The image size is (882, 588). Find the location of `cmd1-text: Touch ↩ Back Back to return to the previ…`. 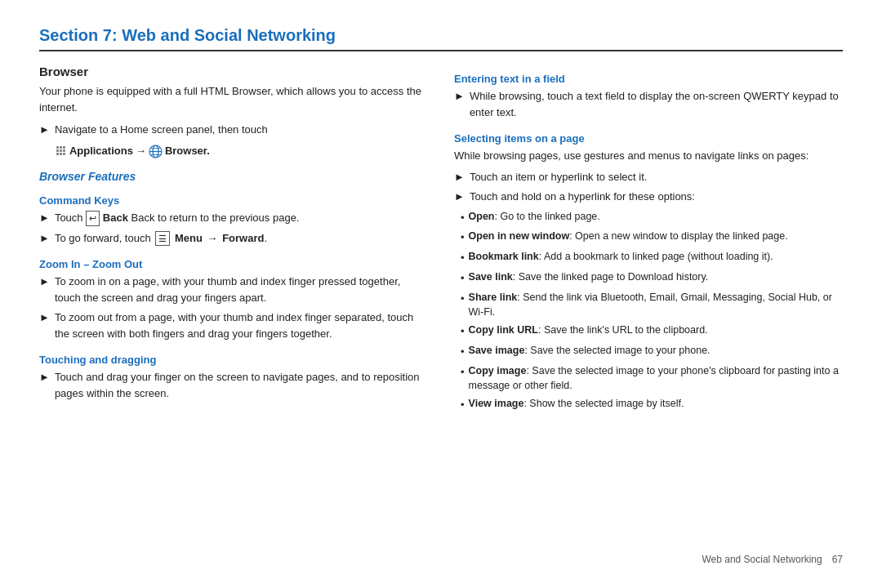

cmd1-text: Touch ↩ Back Back to return to the previ… is located at coordinates (177, 218).